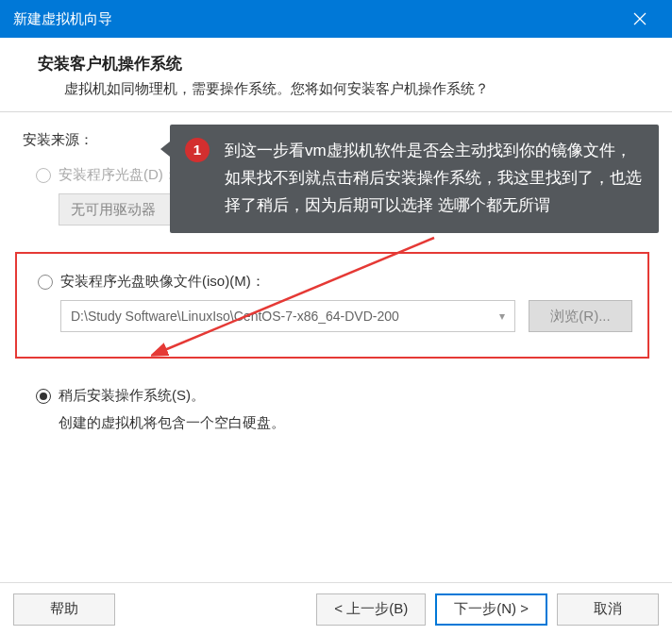  Describe the element at coordinates (64, 610) in the screenshot. I see `help-button: 帮助` at that location.